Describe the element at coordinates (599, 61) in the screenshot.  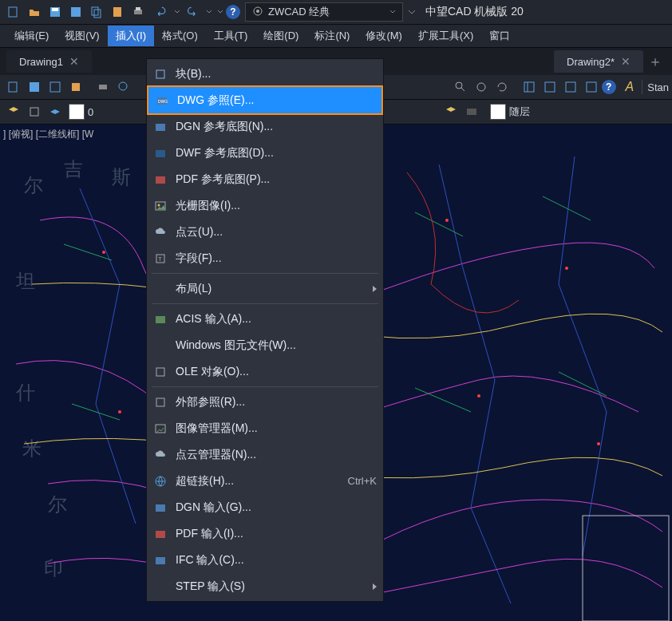
I see `tab-drawing2: Drawing2* ✕` at that location.